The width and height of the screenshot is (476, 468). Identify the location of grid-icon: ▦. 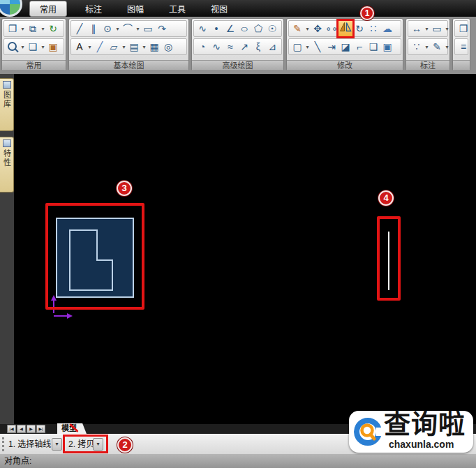
(154, 47).